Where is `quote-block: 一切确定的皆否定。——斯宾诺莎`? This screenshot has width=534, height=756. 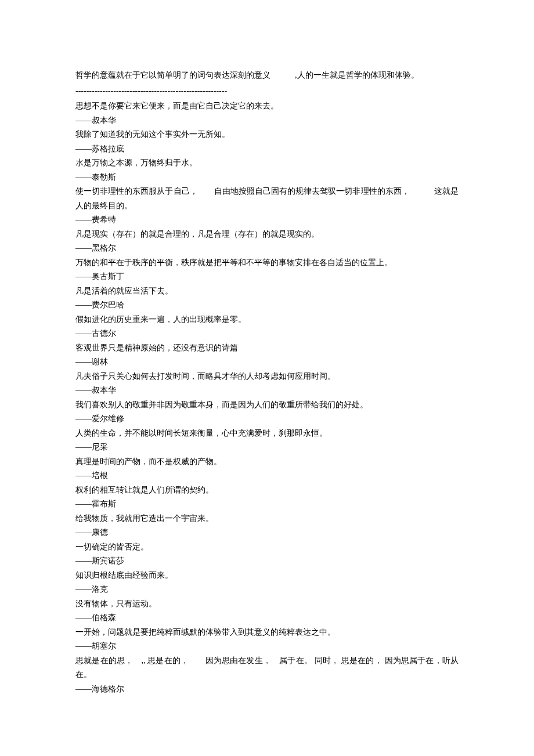
quote-block: 一切确定的皆否定。——斯宾诺莎 is located at coordinates (267, 555).